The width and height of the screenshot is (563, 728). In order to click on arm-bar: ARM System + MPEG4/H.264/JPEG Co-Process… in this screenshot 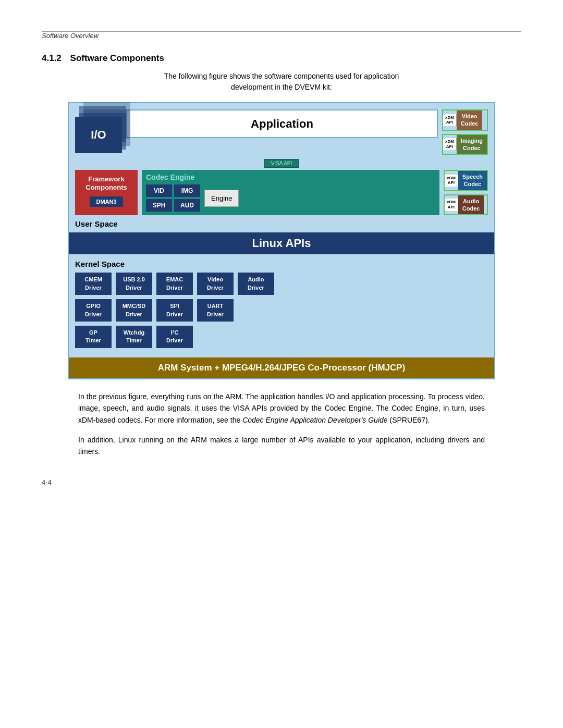, I will do `click(282, 368)`.